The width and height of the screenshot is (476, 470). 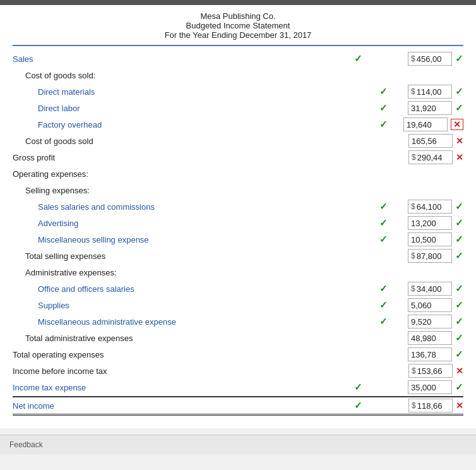 I want to click on report-title: Budgeted Income Statement, so click(x=238, y=25).